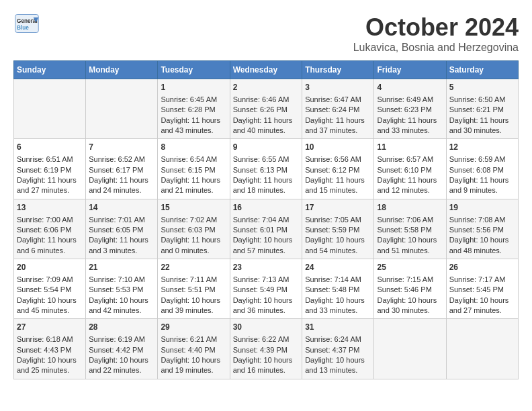  What do you see at coordinates (410, 169) in the screenshot?
I see `calendar-cell: 11Sunrise: 6:57 AMSunset: 6:10 PMDayligh…` at bounding box center [410, 169].